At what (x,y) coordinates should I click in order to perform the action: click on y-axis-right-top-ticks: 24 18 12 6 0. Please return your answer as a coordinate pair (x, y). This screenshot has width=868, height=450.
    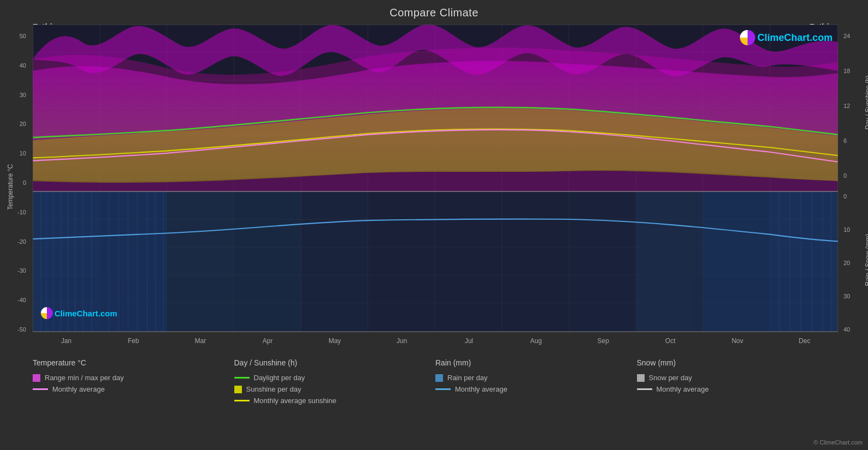
    Looking at the image, I should click on (854, 106).